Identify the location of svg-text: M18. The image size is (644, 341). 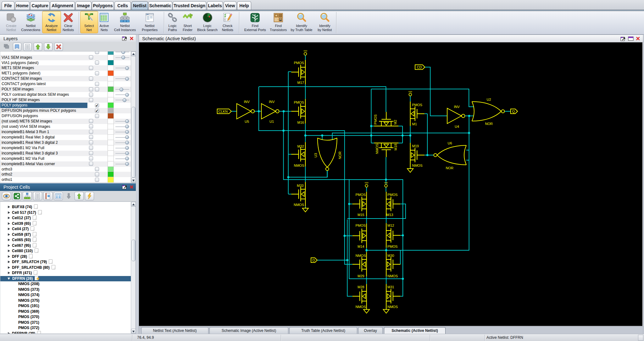
(396, 147).